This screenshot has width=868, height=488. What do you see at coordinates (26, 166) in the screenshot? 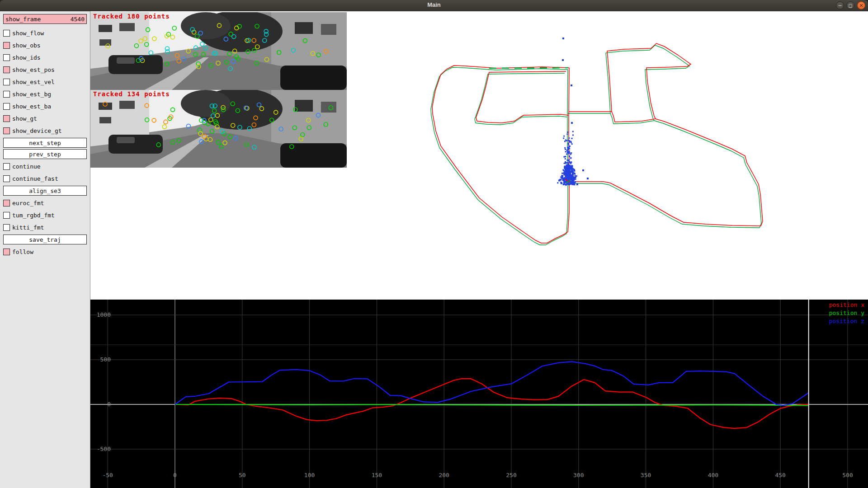
I see `checkbox-label: continue` at bounding box center [26, 166].